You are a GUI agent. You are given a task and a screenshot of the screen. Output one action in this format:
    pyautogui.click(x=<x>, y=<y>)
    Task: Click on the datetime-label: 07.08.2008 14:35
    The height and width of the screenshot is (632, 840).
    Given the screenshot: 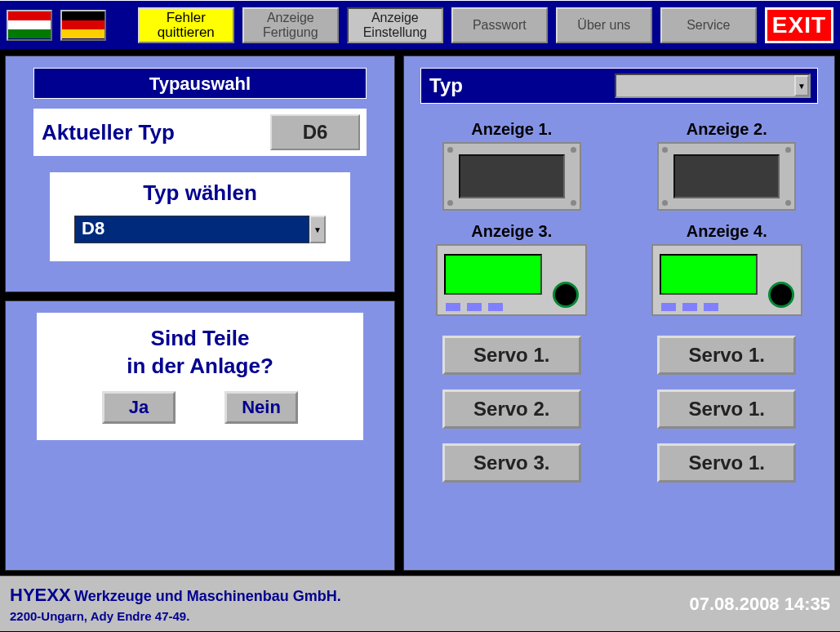 What is the action you would take?
    pyautogui.click(x=761, y=604)
    